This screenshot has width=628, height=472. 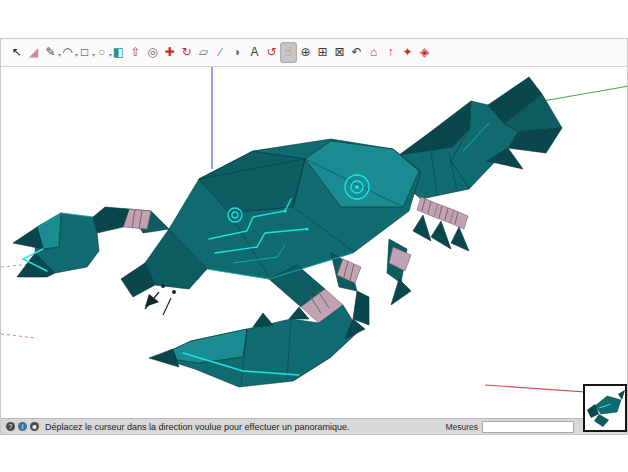 What do you see at coordinates (272, 52) in the screenshot?
I see `tool-icon: ↺` at bounding box center [272, 52].